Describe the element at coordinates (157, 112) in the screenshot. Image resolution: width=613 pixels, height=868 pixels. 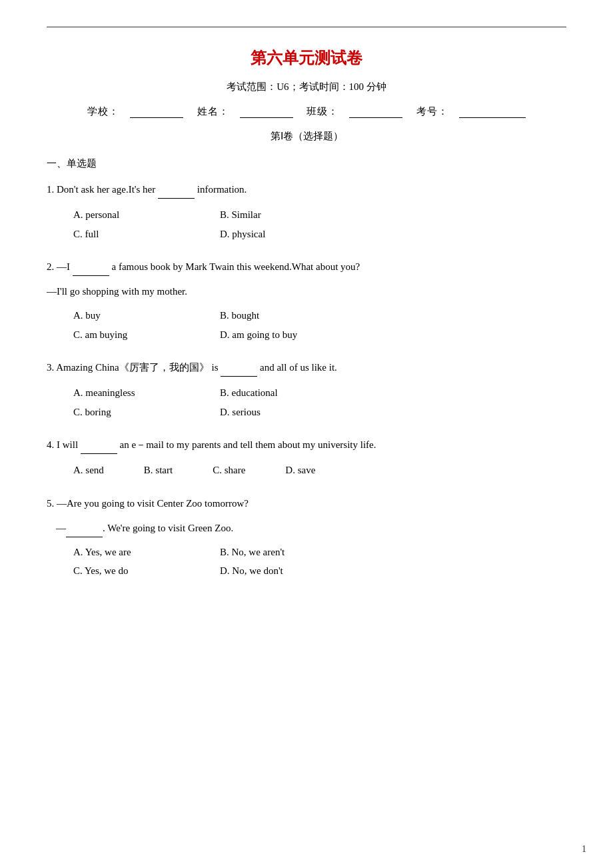
I see `school-field` at that location.